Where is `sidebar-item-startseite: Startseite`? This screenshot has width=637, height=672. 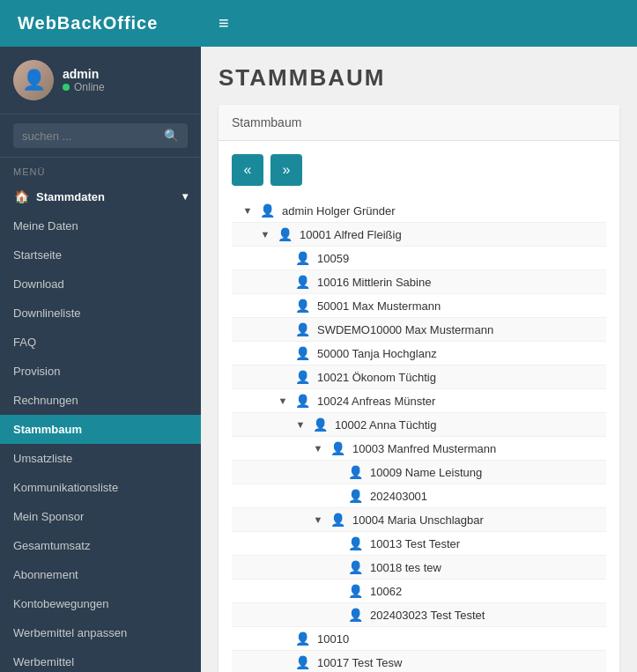
sidebar-item-startseite: Startseite is located at coordinates (100, 255).